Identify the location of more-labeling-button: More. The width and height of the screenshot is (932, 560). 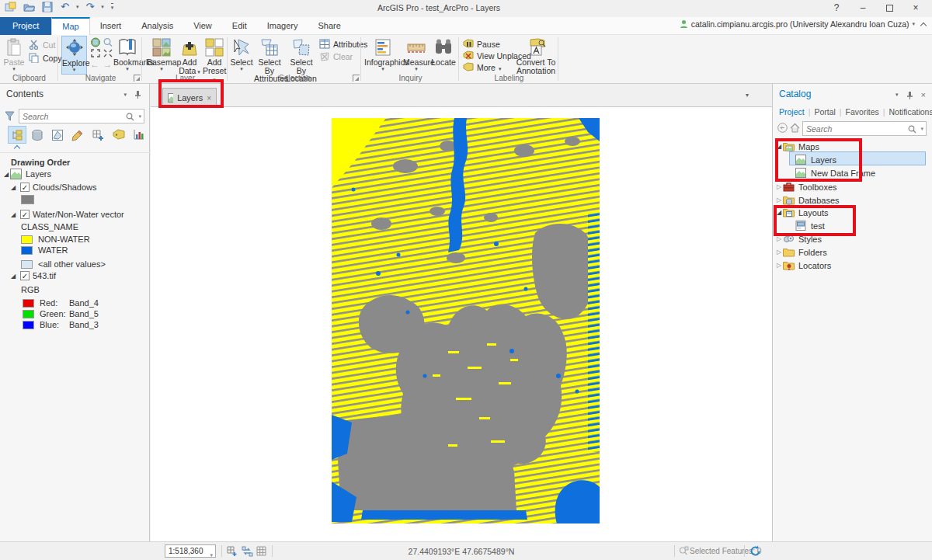
(482, 67).